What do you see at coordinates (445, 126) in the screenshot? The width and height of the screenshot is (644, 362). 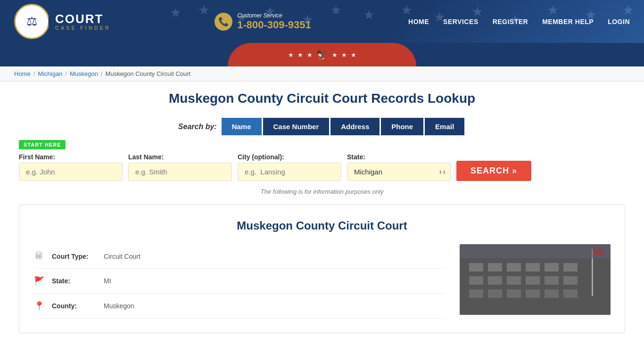 I see `tab-email: Email` at bounding box center [445, 126].